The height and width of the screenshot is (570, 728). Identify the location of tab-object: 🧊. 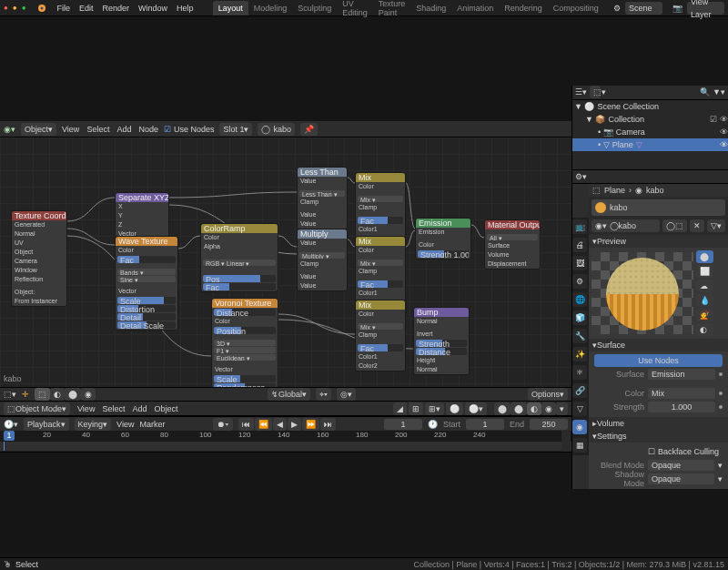
(580, 318).